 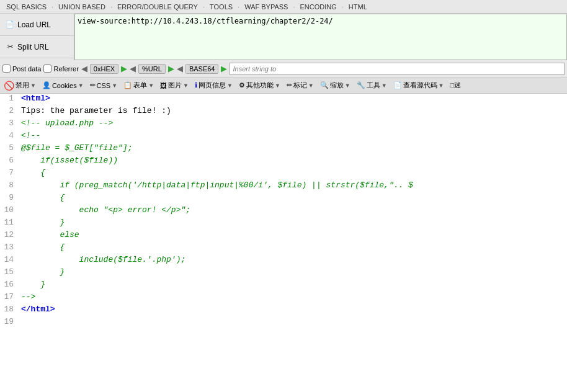 I want to click on split-url-icon: ✂, so click(x=10, y=47).